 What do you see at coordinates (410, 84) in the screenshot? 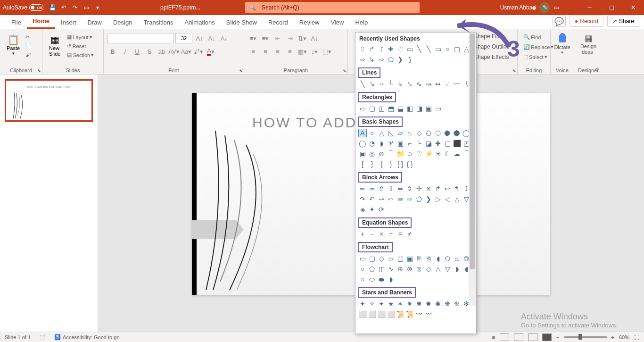
I see `shape-elbow-double: ⤡` at bounding box center [410, 84].